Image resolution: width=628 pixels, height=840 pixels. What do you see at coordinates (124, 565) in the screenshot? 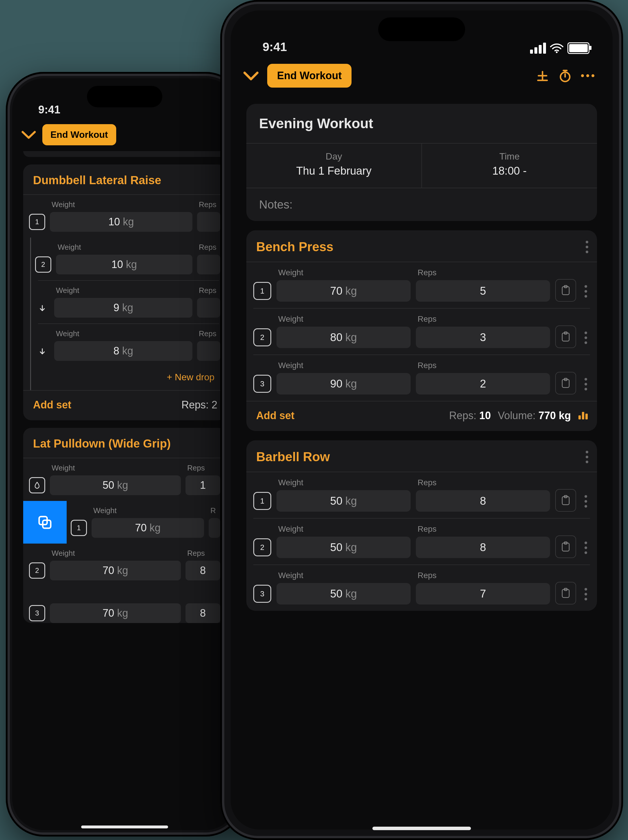
I see `set-row: 2 Weight 70kg Reps 8` at bounding box center [124, 565].